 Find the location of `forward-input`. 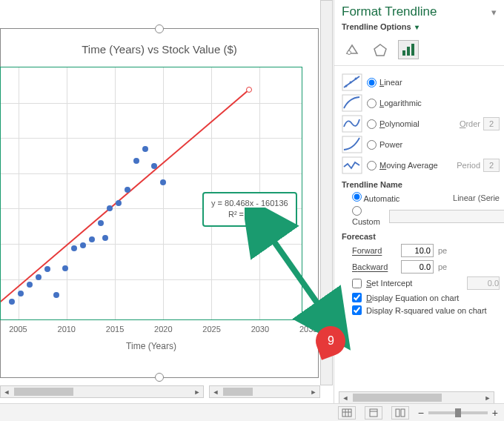

forward-input is located at coordinates (417, 251).